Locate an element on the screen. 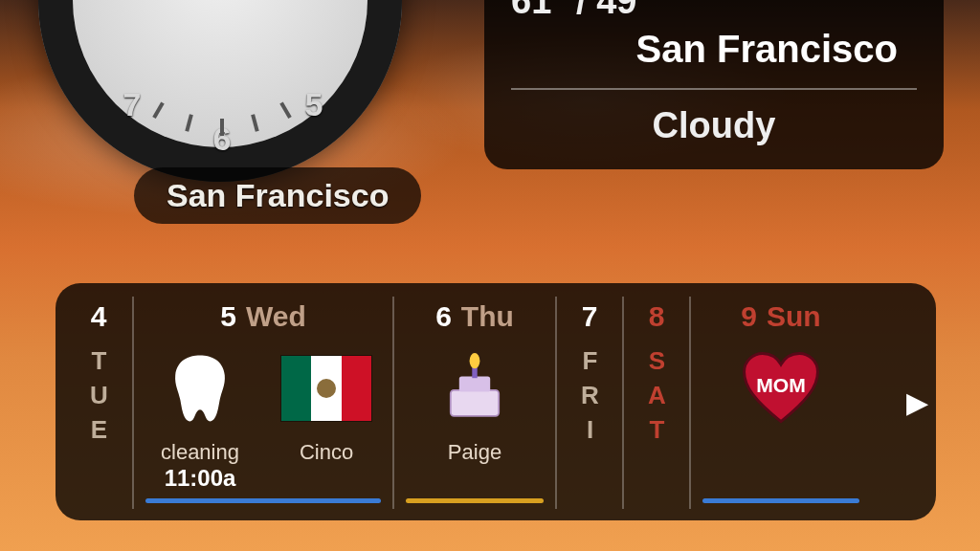 Image resolution: width=980 pixels, height=551 pixels. calendar-day-9: 9 Sun MOM is located at coordinates (780, 403).